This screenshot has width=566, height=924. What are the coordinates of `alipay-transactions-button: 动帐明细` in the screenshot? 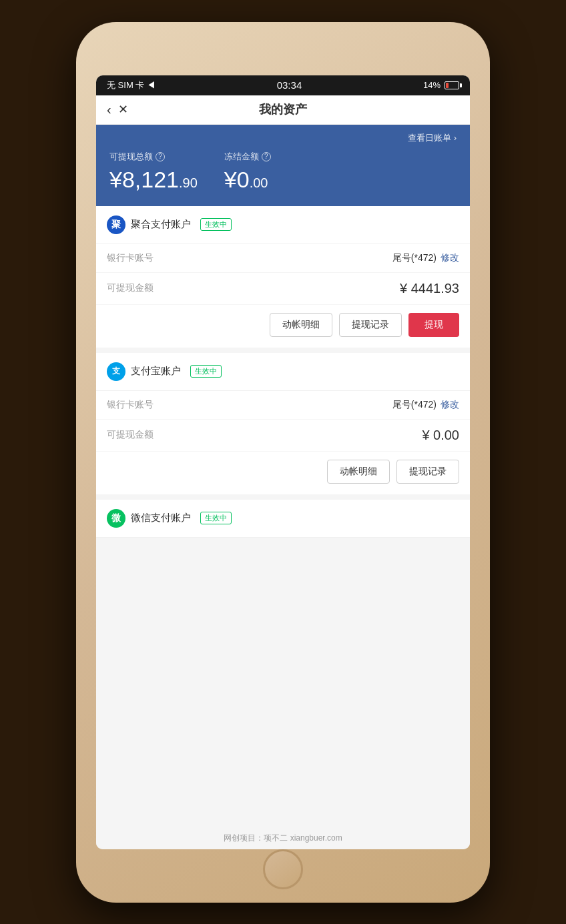 It's located at (358, 472).